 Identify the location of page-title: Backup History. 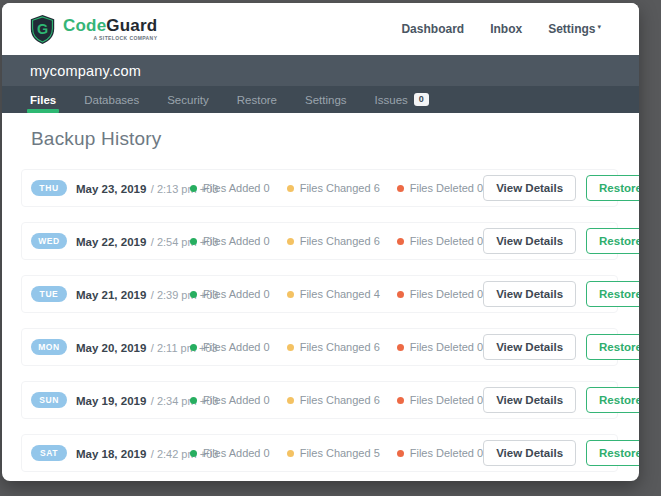
(324, 139).